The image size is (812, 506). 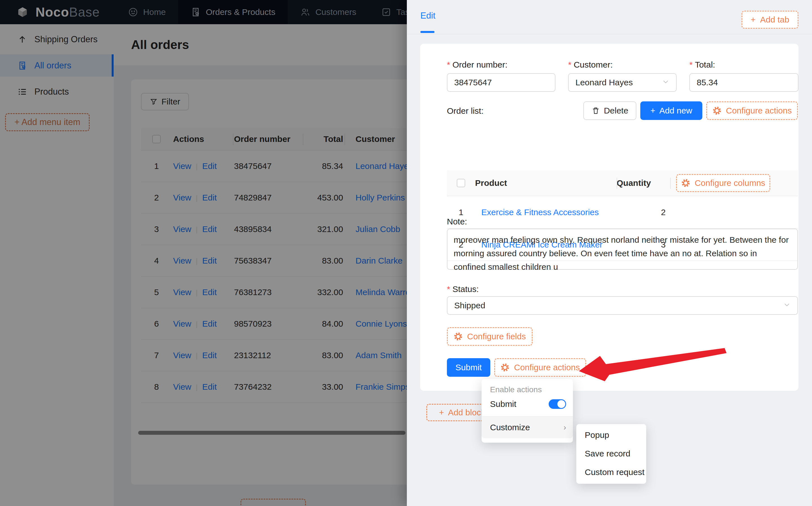 I want to click on configure-columns-label: Configure columns, so click(x=730, y=183).